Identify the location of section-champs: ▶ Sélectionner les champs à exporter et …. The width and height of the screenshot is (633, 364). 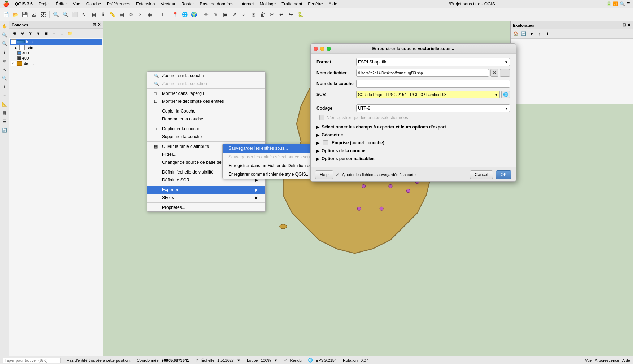
(413, 127).